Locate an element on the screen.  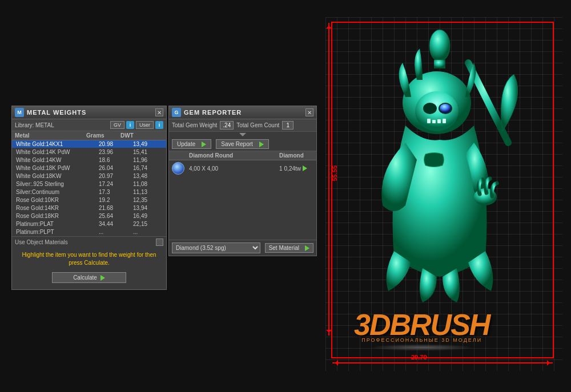
metal-table-row: Platinum:PLAT34.4422,15 is located at coordinates (89, 224).